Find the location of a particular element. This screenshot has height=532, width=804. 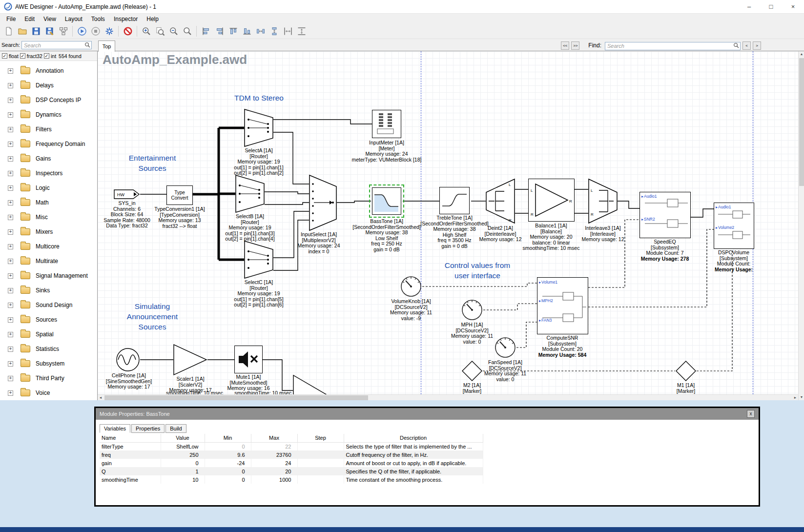

distribute-horizontal-button is located at coordinates (261, 31).